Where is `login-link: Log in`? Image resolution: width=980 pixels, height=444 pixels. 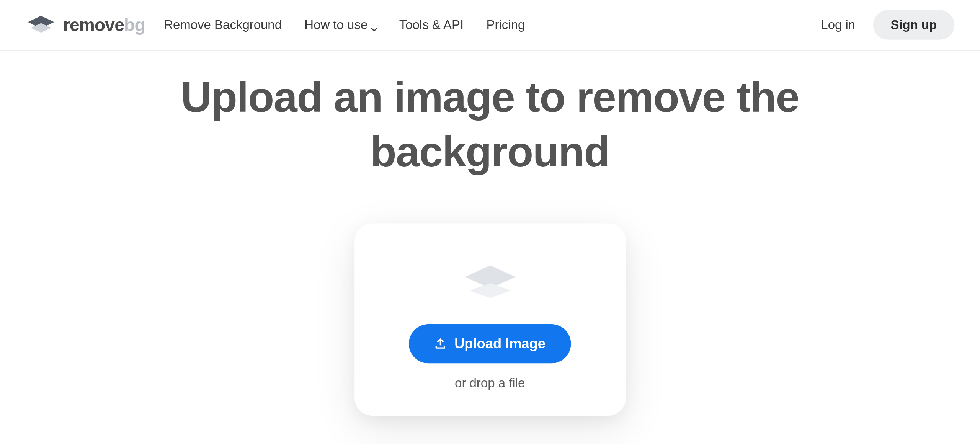
login-link: Log in is located at coordinates (838, 25).